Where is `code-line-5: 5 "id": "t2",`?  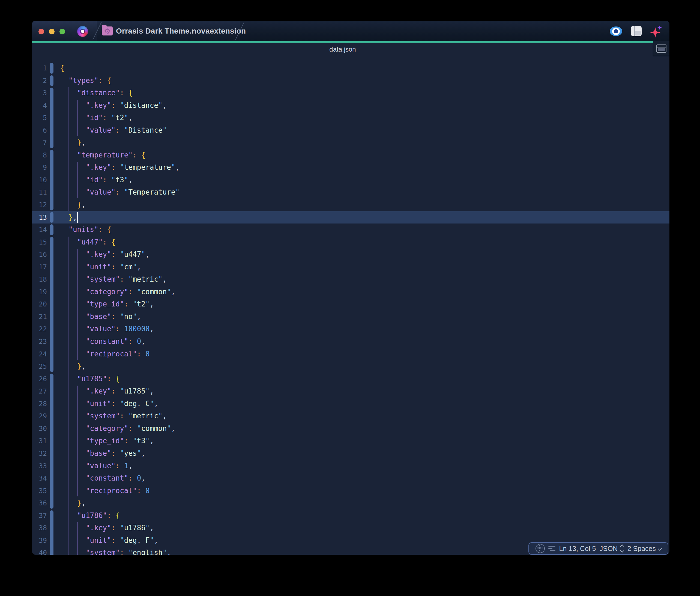
code-line-5: 5 "id": "t2", is located at coordinates (351, 118).